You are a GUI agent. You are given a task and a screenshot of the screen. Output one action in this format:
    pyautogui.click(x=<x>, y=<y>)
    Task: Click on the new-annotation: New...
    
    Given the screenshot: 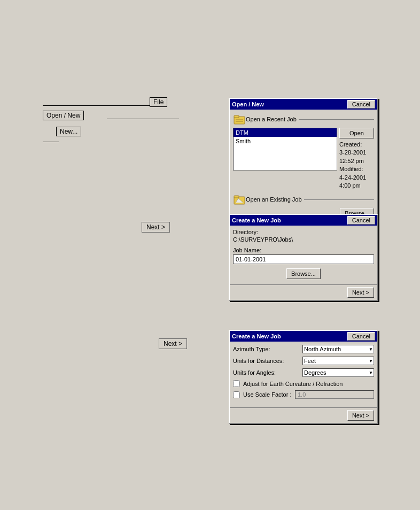 What is the action you would take?
    pyautogui.click(x=68, y=132)
    